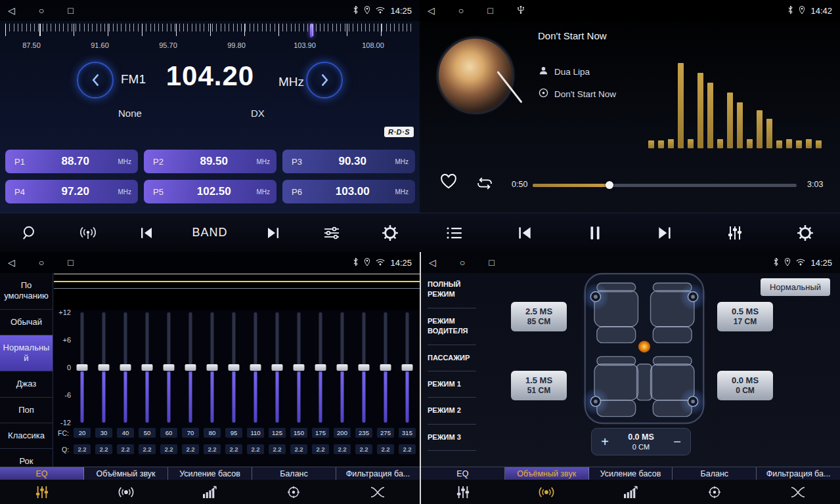  I want to click on pause-icon, so click(595, 233).